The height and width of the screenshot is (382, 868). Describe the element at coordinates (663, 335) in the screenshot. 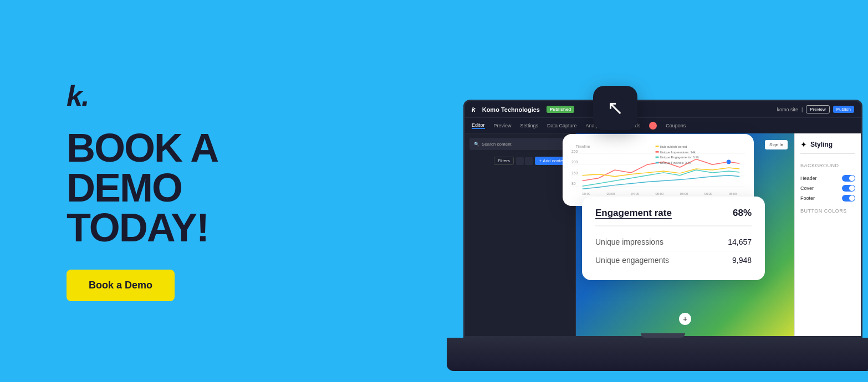

I see `laptop-notch` at that location.